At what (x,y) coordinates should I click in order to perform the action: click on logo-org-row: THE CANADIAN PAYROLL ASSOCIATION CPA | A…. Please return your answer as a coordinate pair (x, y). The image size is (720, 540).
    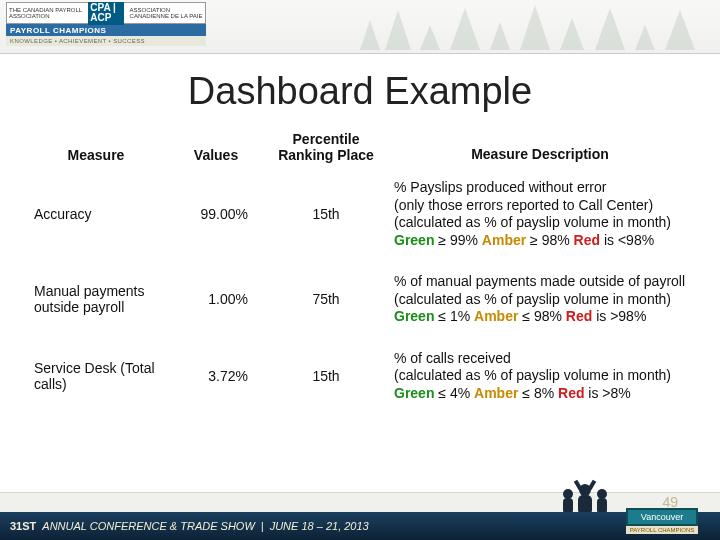
    Looking at the image, I should click on (106, 13).